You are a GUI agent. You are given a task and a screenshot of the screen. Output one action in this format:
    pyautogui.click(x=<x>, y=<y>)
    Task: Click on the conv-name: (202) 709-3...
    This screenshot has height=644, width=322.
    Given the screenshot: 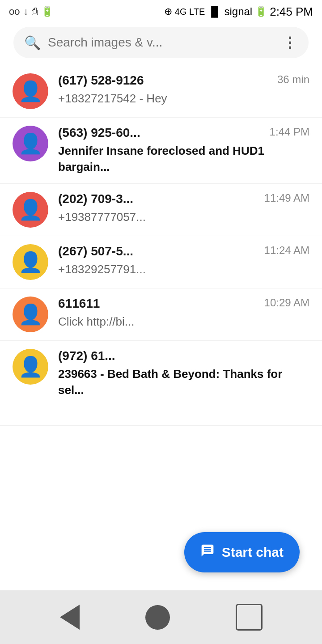 What is the action you would take?
    pyautogui.click(x=158, y=199)
    